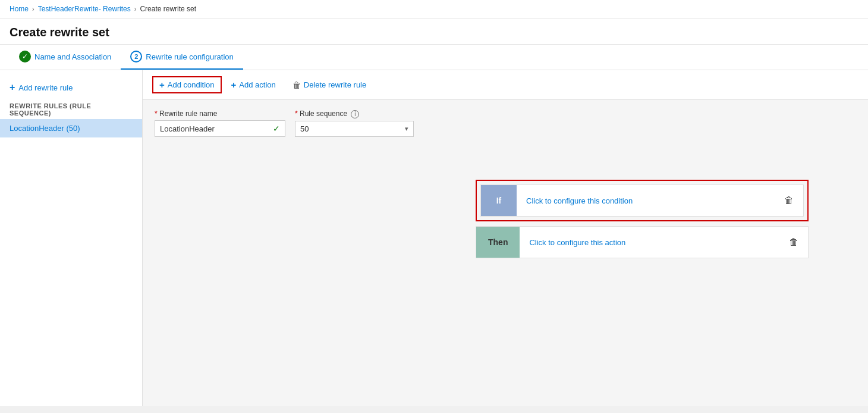 The height and width of the screenshot is (413, 868). Describe the element at coordinates (220, 123) in the screenshot. I see `rule-name-group: * Rewrite rule name LocationHeader ✓` at that location.